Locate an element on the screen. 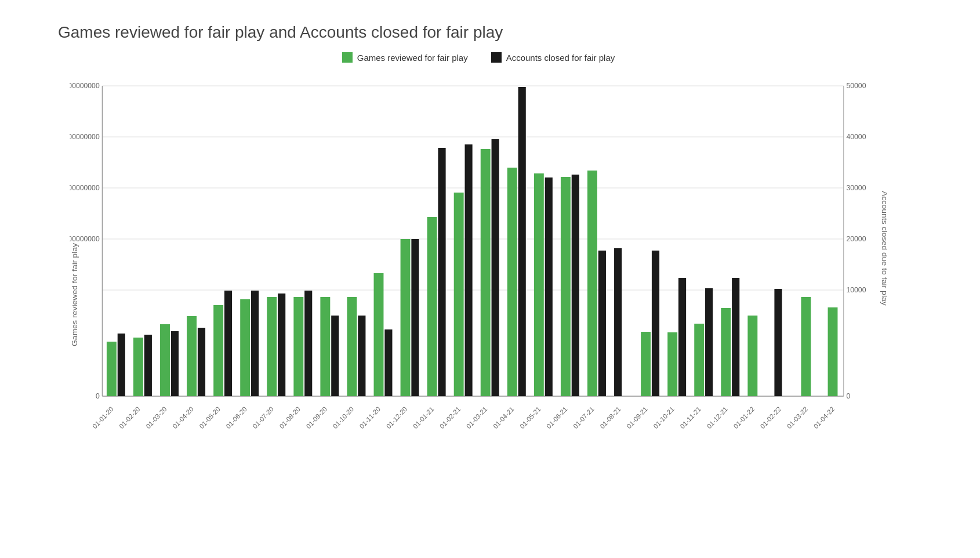 The width and height of the screenshot is (980, 558). svg-text: 50000 is located at coordinates (856, 86).